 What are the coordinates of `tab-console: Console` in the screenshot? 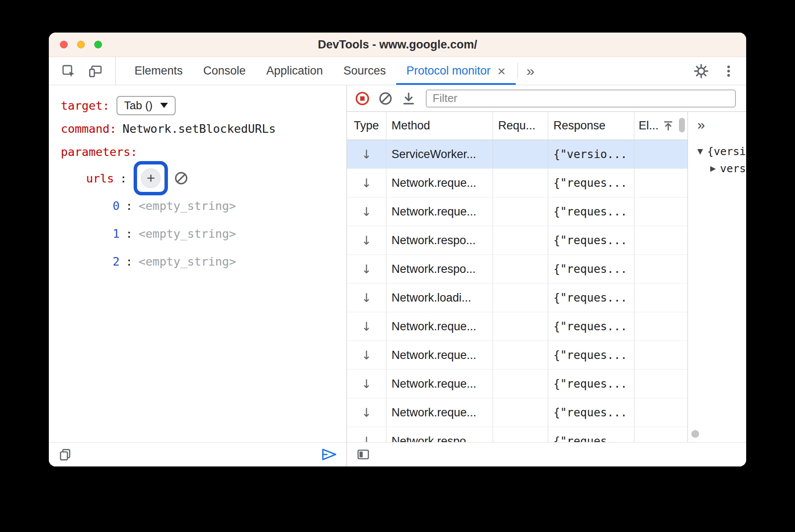 It's located at (224, 71).